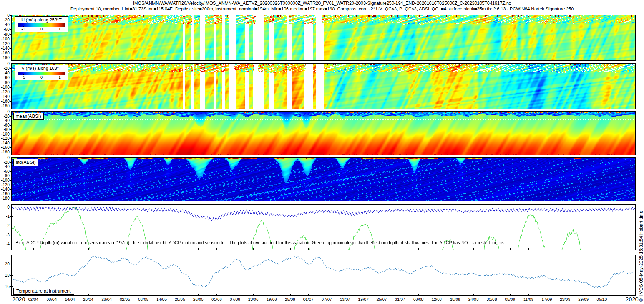 Image resolution: width=644 pixels, height=304 pixels. I want to click on v-colorbar-legend: V (m/s) along 163°T -1 0 1, so click(42, 73).